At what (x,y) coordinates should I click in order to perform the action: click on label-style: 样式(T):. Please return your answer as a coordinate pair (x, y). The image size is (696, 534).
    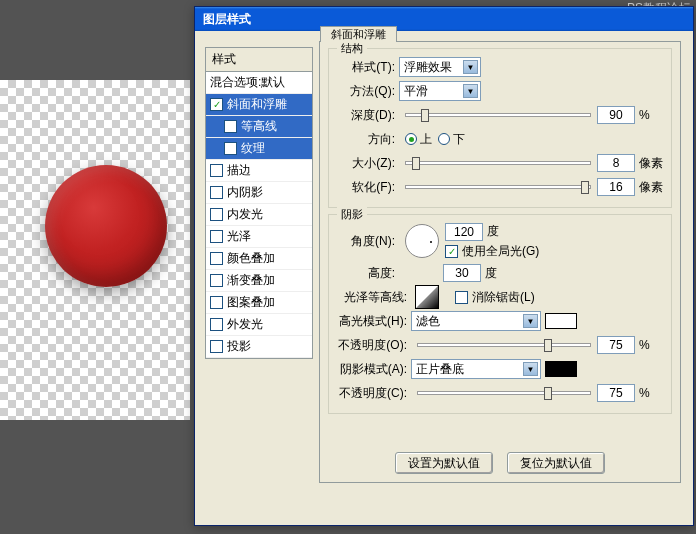
    Looking at the image, I should click on (368, 68).